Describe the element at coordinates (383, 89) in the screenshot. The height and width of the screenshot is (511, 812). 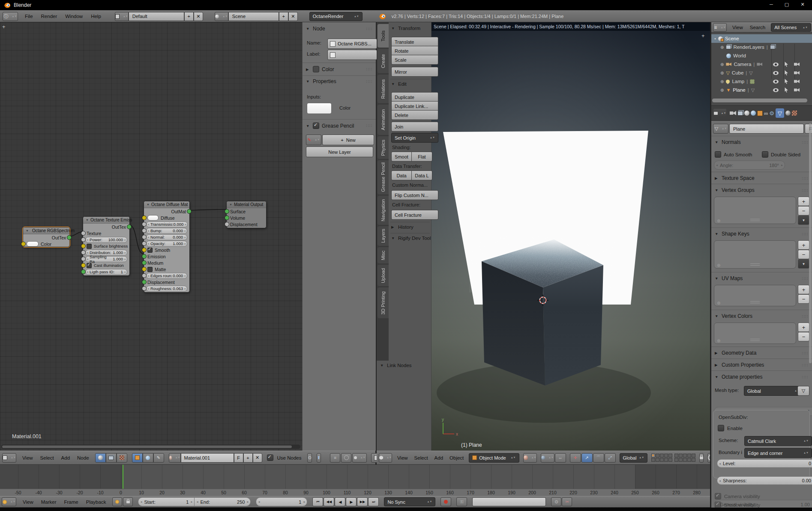
I see `shelf-tab-relations: Relations` at that location.